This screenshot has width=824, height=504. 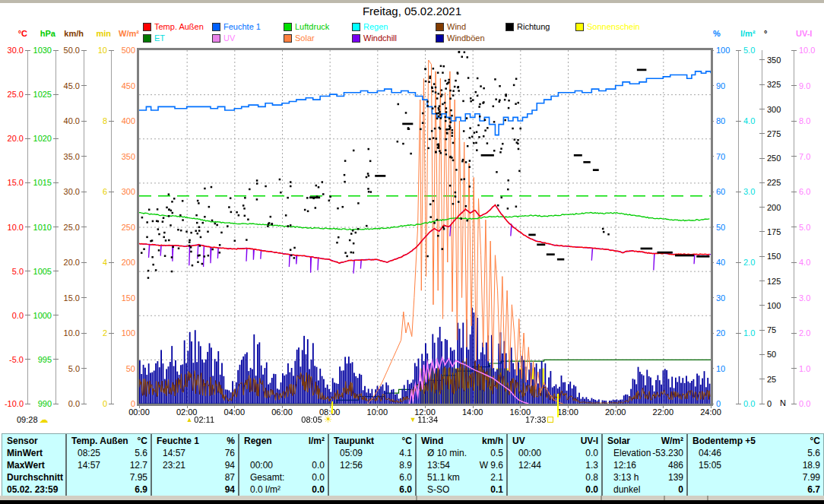 What do you see at coordinates (179, 27) in the screenshot?
I see `legend-label: Temp. Außen` at bounding box center [179, 27].